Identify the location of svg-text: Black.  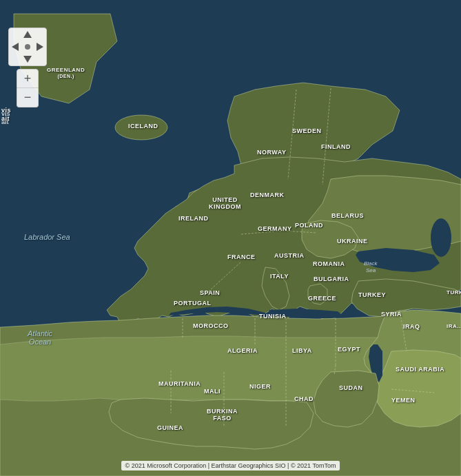
(371, 263).